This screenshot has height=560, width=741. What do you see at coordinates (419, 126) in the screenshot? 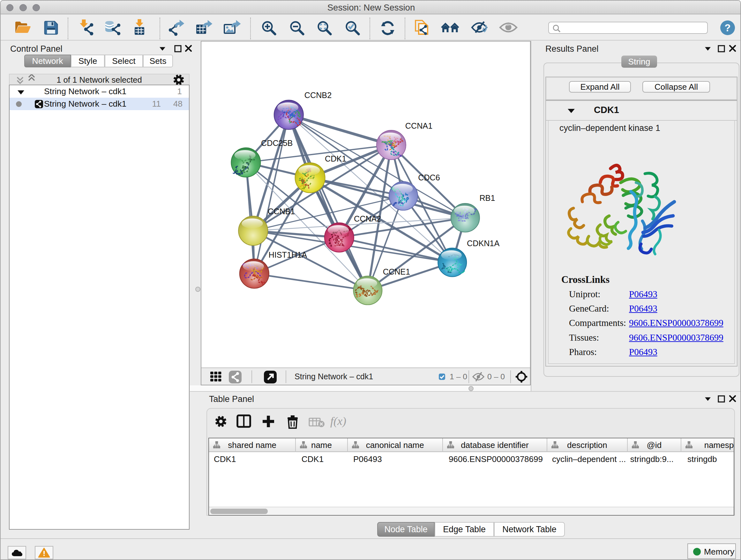
I see `svg-text: CCNA1` at bounding box center [419, 126].